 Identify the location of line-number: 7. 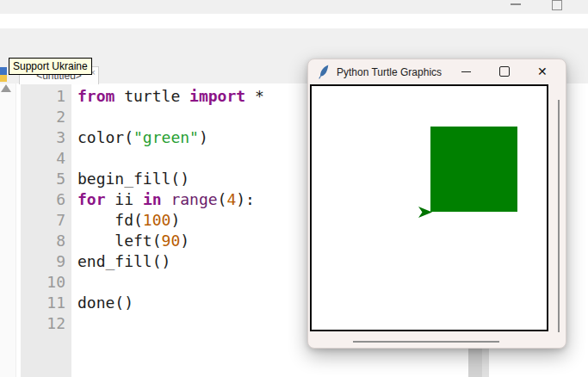
(43, 220).